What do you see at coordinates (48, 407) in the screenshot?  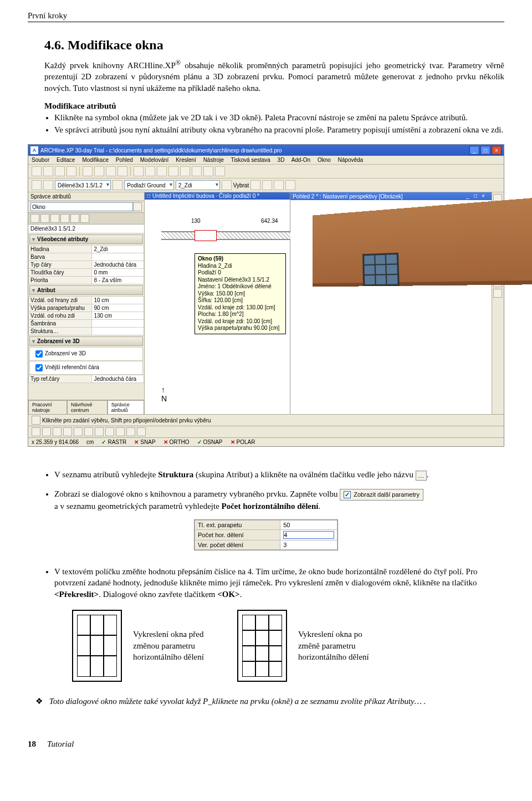 I see `panel-tab: Pracovní nástroje` at bounding box center [48, 407].